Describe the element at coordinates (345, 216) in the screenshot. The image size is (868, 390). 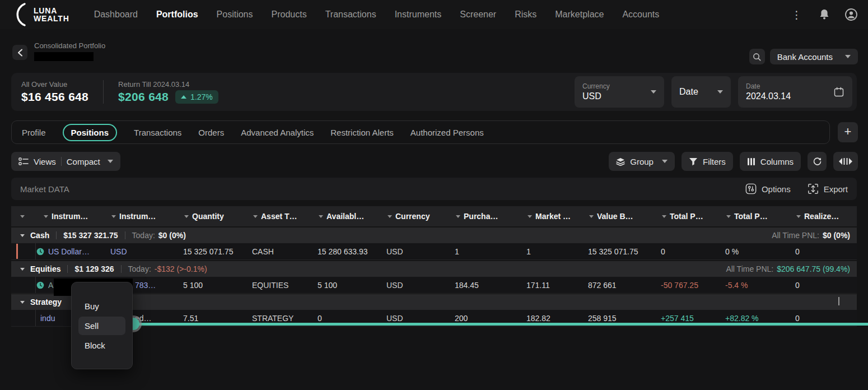
I see `header-available: Availabl…` at that location.